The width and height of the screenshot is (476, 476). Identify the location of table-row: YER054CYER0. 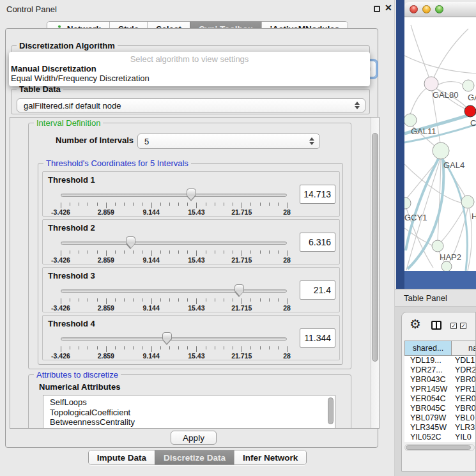
(440, 399).